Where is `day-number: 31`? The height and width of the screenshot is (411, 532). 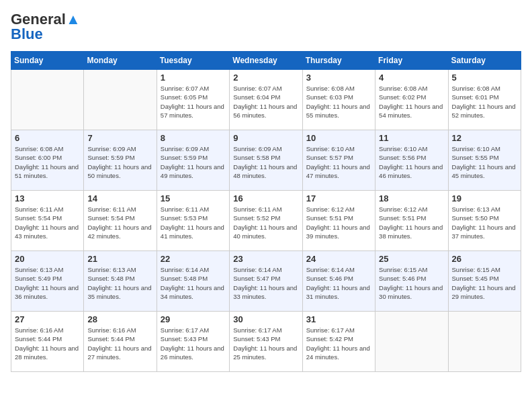
day-number: 31 is located at coordinates (339, 320).